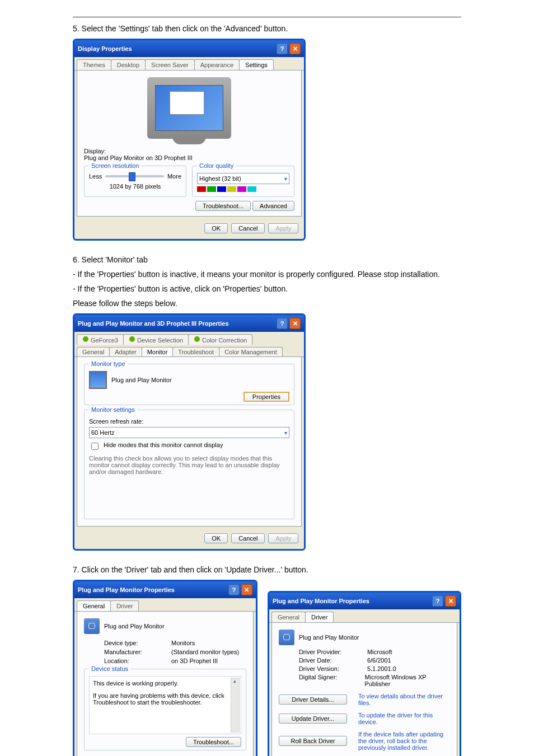 The height and width of the screenshot is (756, 534). I want to click on tab-color-management: Color Management, so click(251, 351).